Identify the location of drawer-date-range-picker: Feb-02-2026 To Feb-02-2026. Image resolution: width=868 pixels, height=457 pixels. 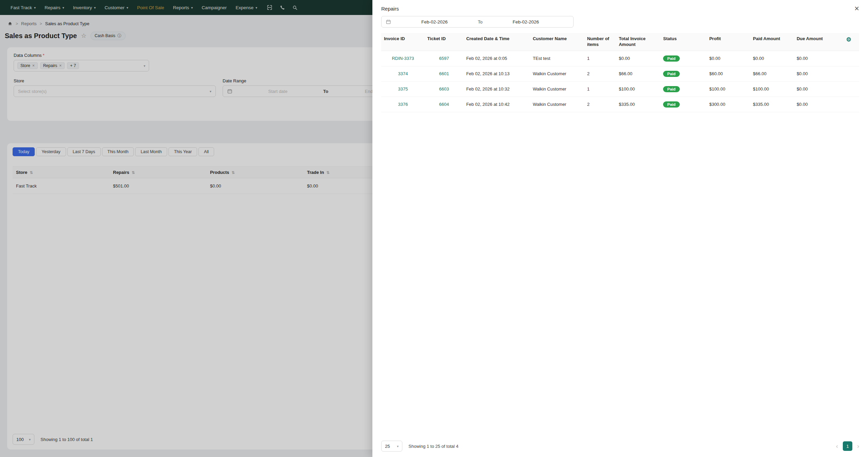
(477, 22).